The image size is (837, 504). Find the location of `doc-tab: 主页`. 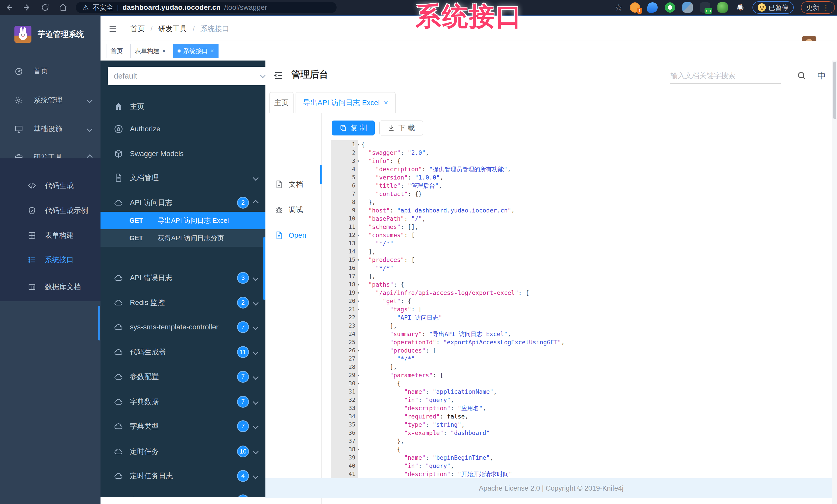

doc-tab: 主页 is located at coordinates (281, 102).